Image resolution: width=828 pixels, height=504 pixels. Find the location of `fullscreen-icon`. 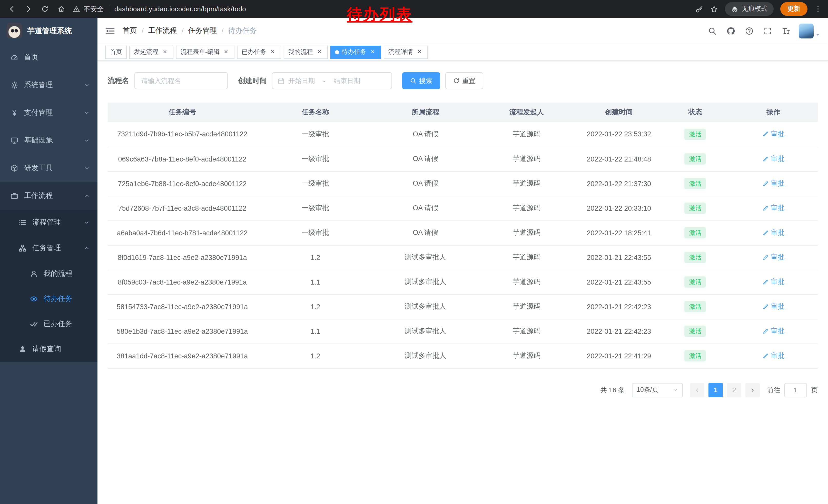

fullscreen-icon is located at coordinates (768, 31).